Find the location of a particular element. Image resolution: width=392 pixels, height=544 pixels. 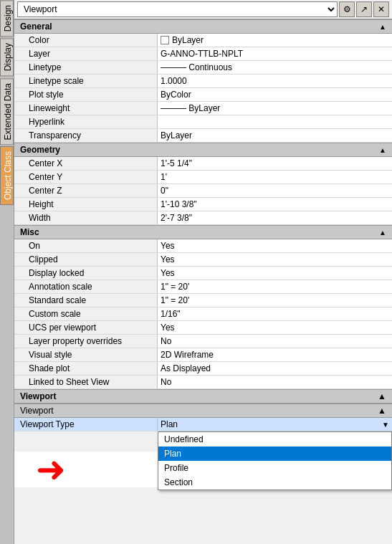

viewport-section-header: Viewport ▲ is located at coordinates (204, 396).